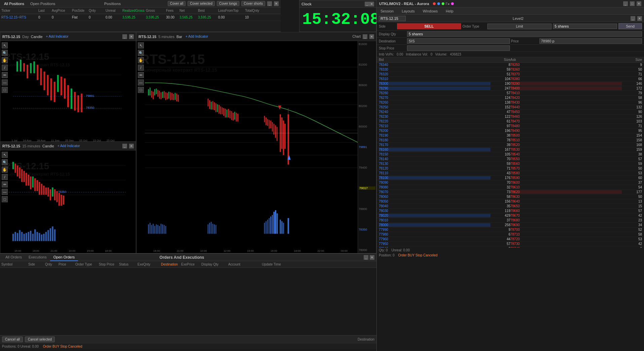  I want to click on level2-row: 78340 8 78350 9, so click(510, 65).